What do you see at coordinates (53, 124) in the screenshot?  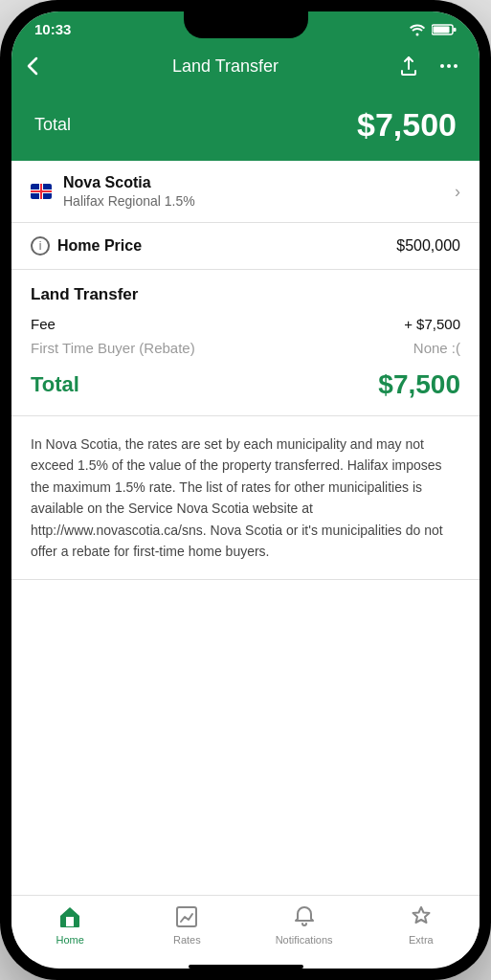 I see `total-label: Total` at bounding box center [53, 124].